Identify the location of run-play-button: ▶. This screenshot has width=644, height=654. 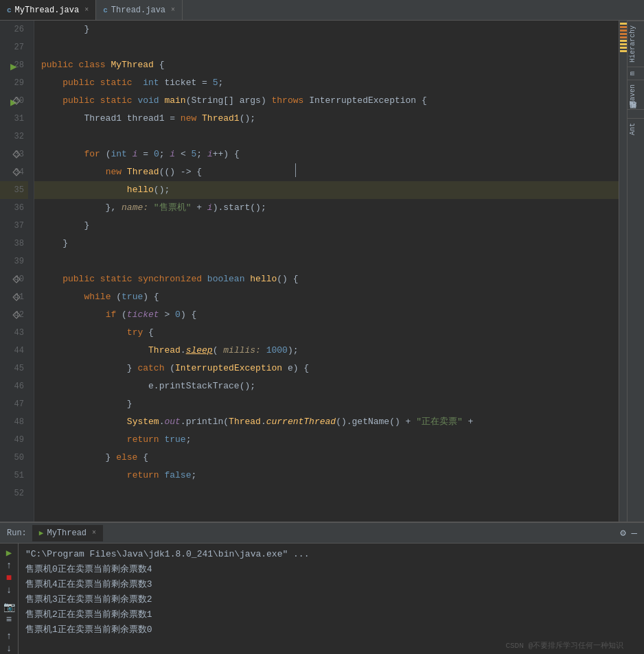
(9, 553).